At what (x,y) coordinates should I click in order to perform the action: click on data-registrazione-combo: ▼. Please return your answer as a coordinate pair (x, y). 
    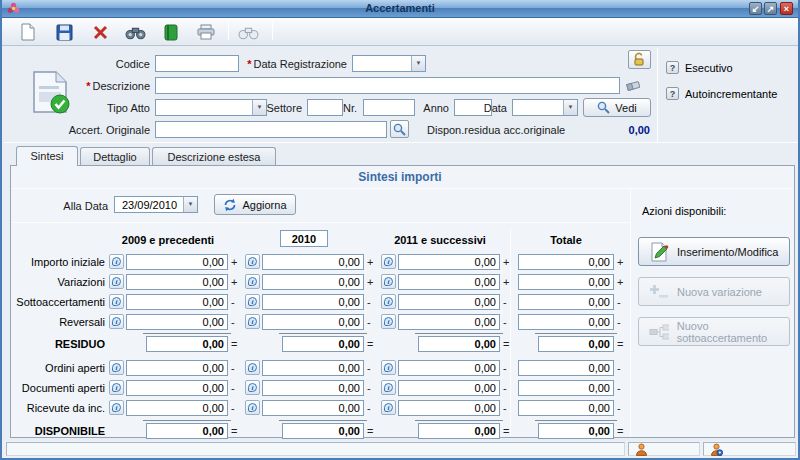
    Looking at the image, I should click on (389, 64).